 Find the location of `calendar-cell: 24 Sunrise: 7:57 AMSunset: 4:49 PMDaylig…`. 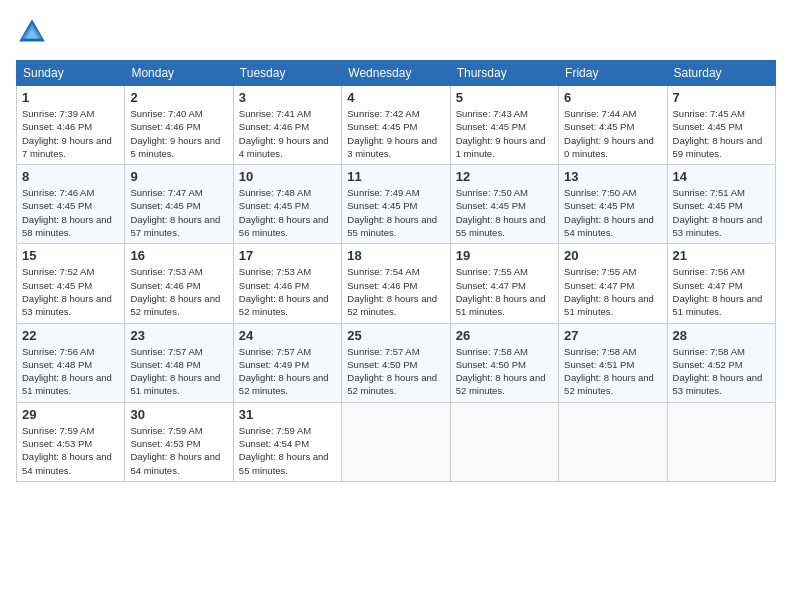

calendar-cell: 24 Sunrise: 7:57 AMSunset: 4:49 PMDaylig… is located at coordinates (287, 362).